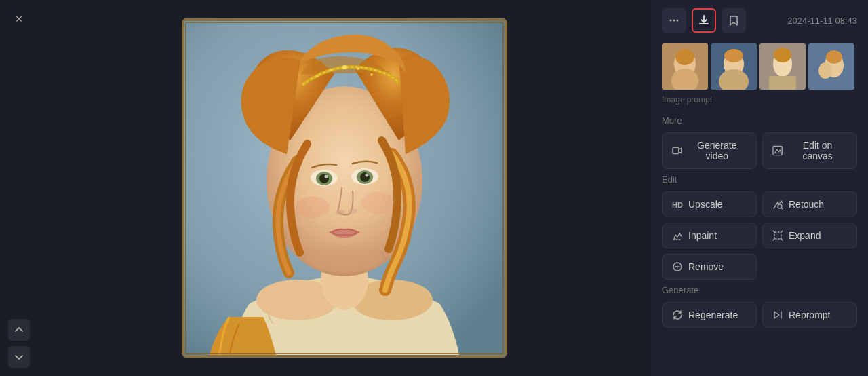 This screenshot has width=868, height=376. I want to click on close-button: ×, so click(19, 19).